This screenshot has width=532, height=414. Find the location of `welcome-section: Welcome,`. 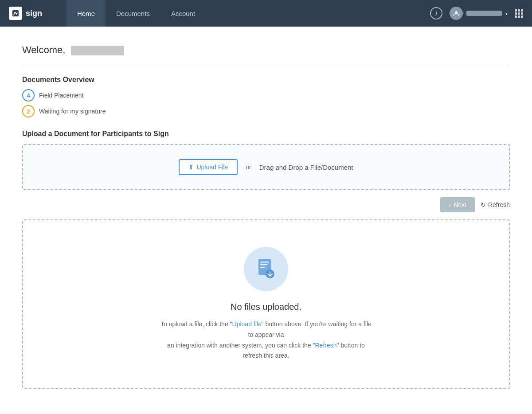

welcome-section: Welcome, is located at coordinates (266, 50).